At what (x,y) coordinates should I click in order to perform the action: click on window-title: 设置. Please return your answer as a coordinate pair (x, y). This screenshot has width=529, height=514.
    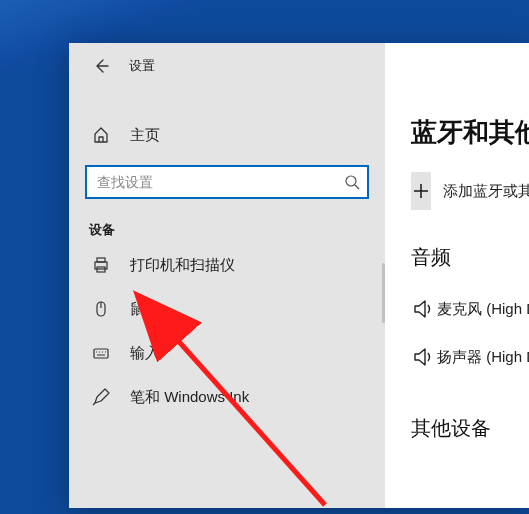
    Looking at the image, I should click on (142, 66).